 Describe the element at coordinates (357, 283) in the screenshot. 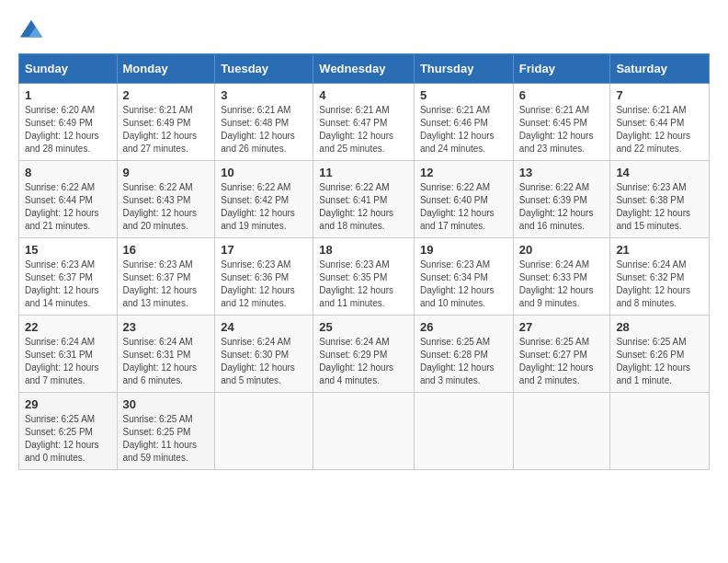

I see `day-info: Sunrise: 6:23 AMSunset: 6:35 PMDaylight:…` at that location.